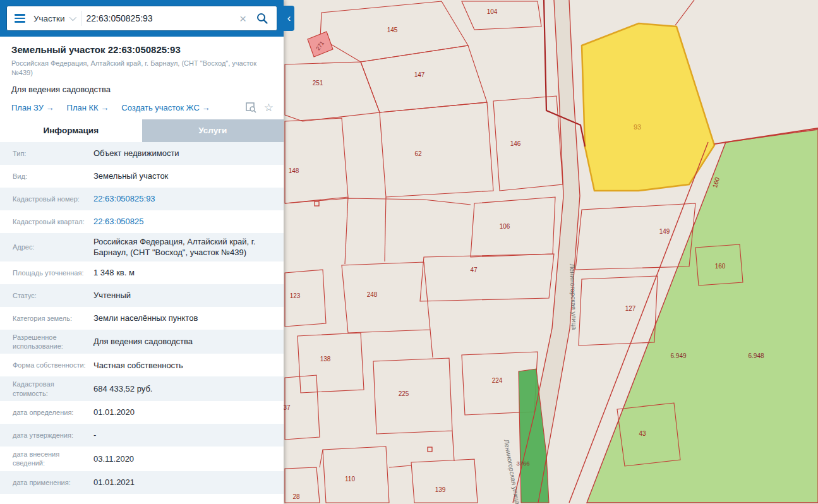 The width and height of the screenshot is (818, 504). Describe the element at coordinates (47, 199) in the screenshot. I see `info-label: Кадастровый номер:` at that location.